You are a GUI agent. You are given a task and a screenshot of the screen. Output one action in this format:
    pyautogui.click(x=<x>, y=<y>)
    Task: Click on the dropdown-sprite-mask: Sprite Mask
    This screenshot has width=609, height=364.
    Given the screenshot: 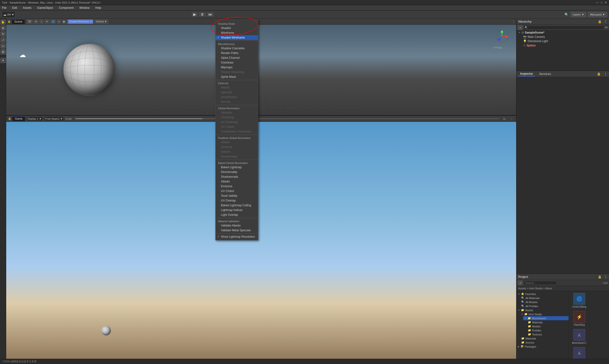 What is the action you would take?
    pyautogui.click(x=237, y=77)
    